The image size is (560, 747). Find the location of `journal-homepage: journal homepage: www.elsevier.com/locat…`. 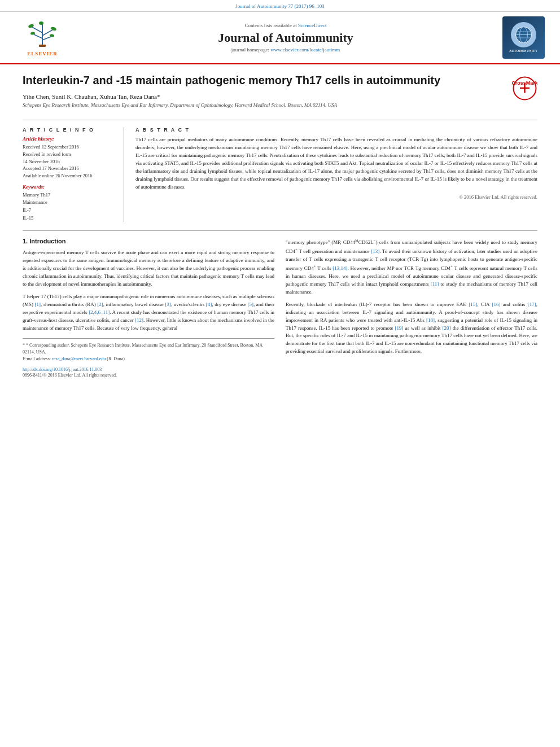

journal-homepage: journal homepage: www.elsevier.com/locat… is located at coordinates (286, 50).